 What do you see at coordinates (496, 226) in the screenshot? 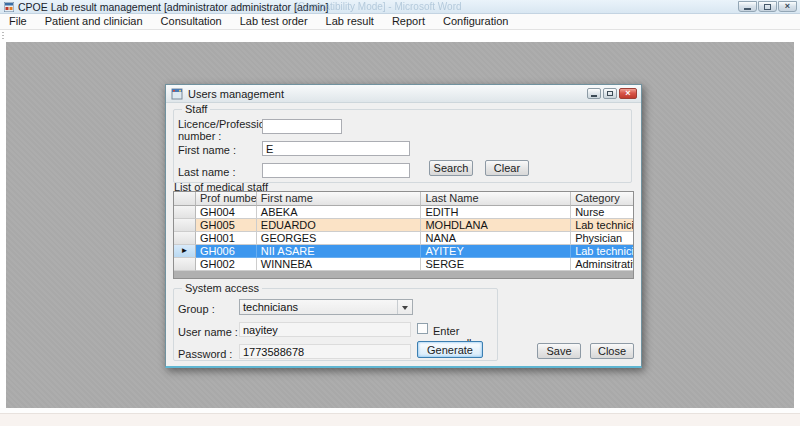
I see `cell-last-name: MOHDLANA` at bounding box center [496, 226].